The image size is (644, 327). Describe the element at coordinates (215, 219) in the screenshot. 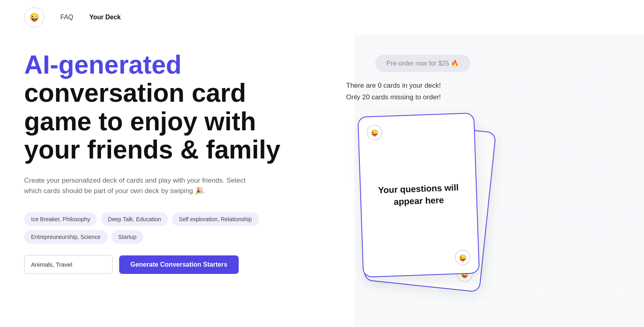

I see `tag-2: Self exploration, Relationship` at that location.